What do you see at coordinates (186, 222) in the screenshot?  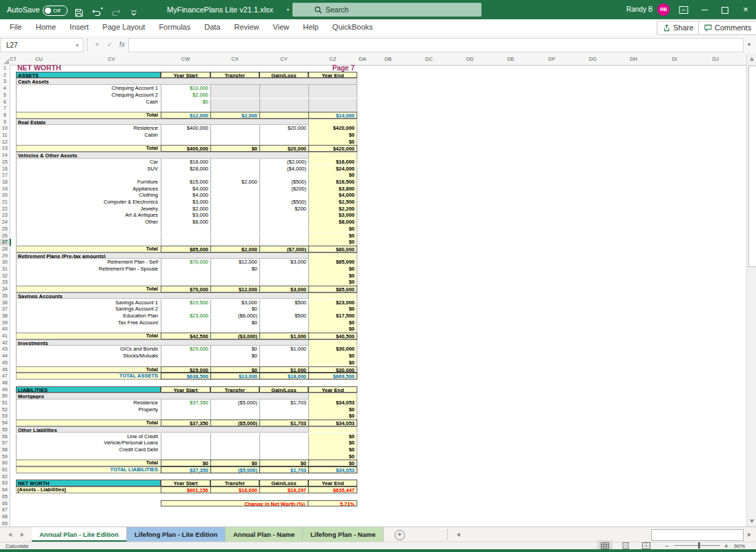 I see `cell: $8,000` at bounding box center [186, 222].